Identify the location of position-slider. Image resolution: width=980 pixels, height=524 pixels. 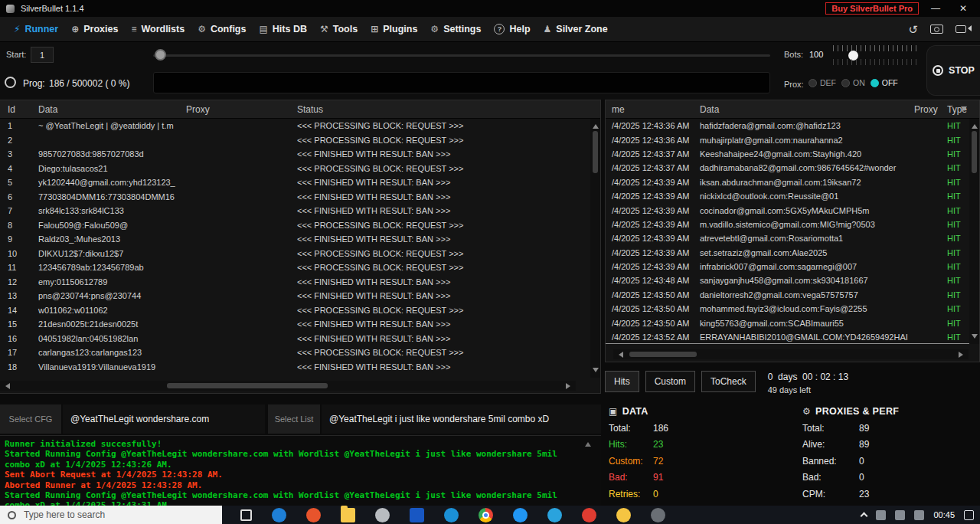
(462, 55).